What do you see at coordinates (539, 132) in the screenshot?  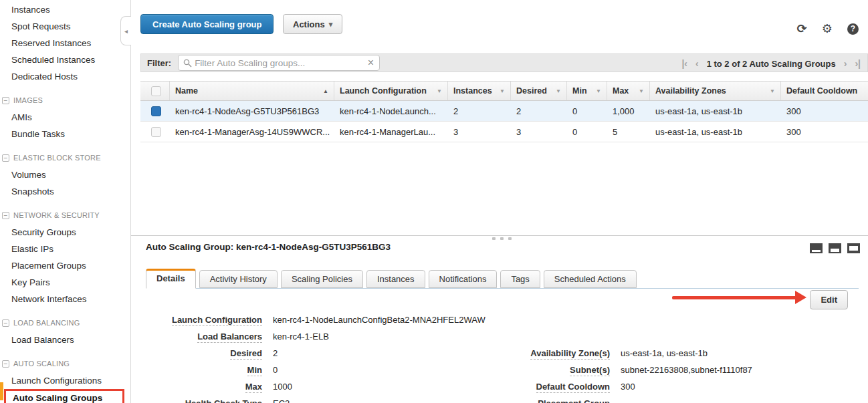 I see `cell-desired: 3` at bounding box center [539, 132].